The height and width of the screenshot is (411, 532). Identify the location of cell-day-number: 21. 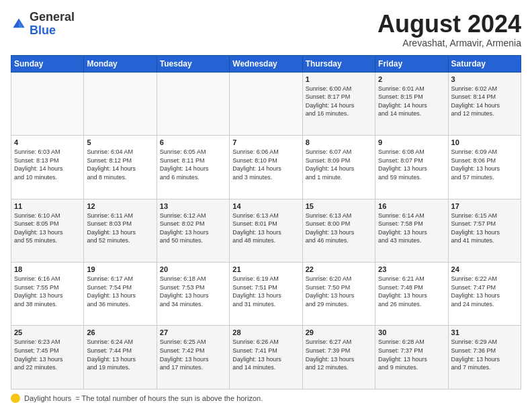
(266, 269).